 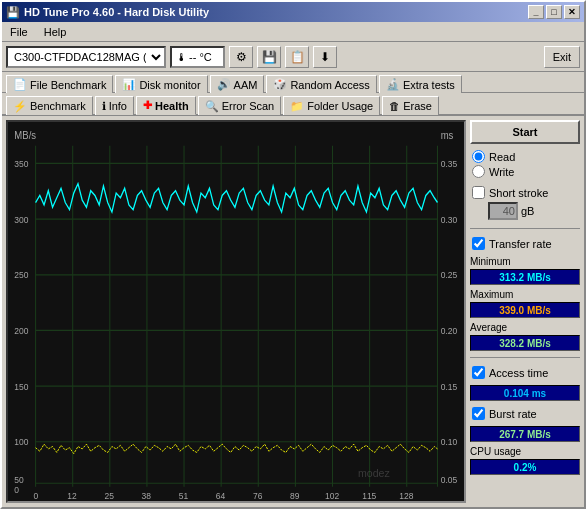 What do you see at coordinates (525, 312) in the screenshot?
I see `right-panel: Start Read Write Short stroke` at bounding box center [525, 312].